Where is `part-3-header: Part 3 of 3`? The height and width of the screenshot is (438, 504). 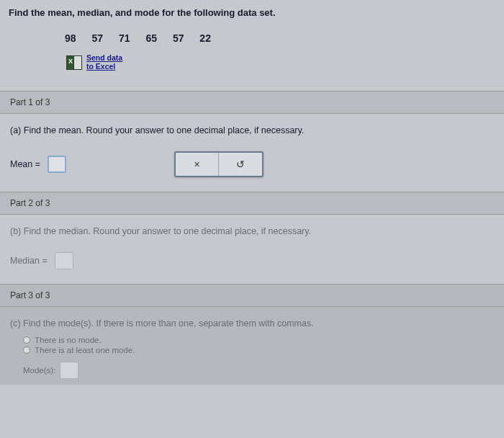
part-3-header: Part 3 of 3 is located at coordinates (252, 295).